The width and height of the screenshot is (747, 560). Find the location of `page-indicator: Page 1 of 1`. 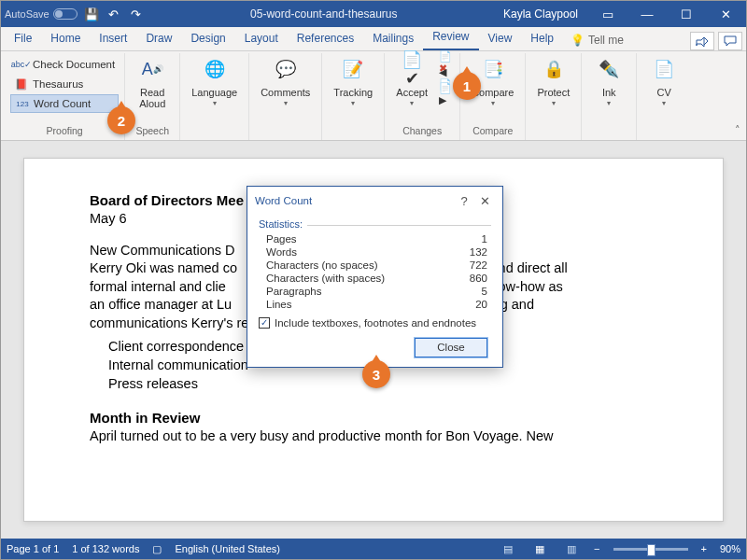

page-indicator: Page 1 of 1 is located at coordinates (33, 549).